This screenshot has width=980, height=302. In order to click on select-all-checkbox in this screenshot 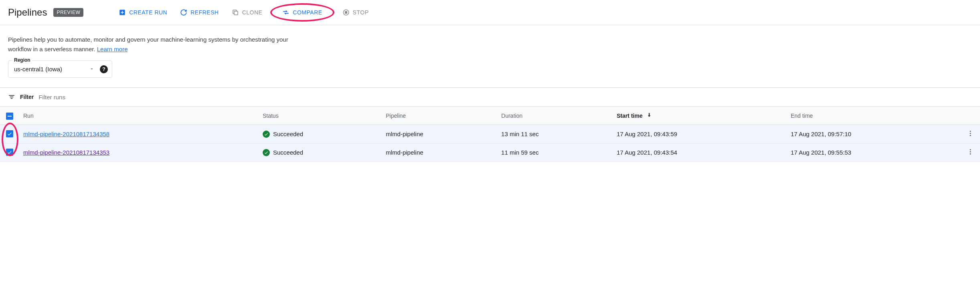, I will do `click(10, 116)`.